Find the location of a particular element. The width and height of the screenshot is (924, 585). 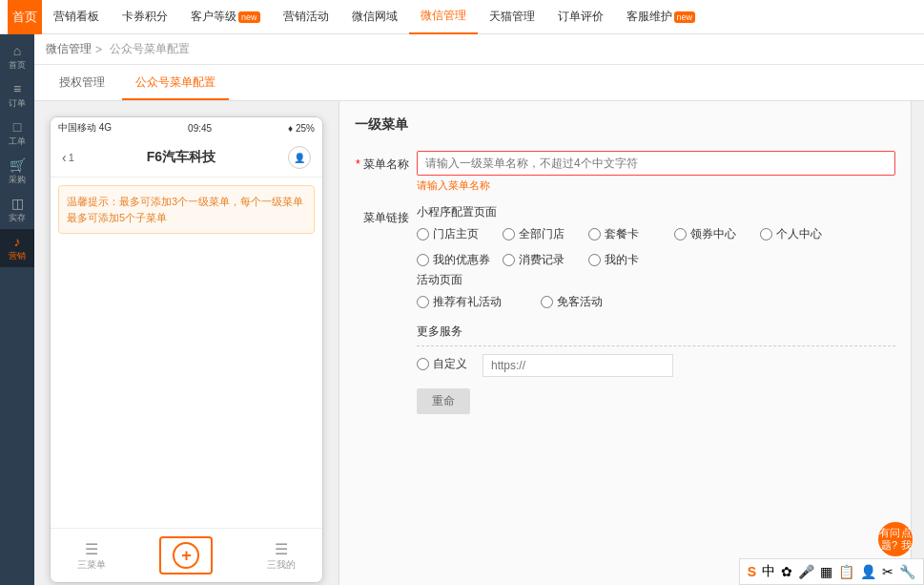

menu-url-label: 菜单链接 is located at coordinates (385, 216).